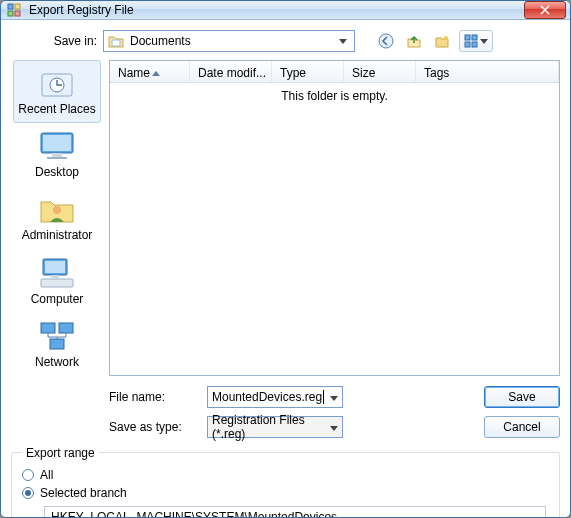 This screenshot has height=518, width=571. I want to click on radio-all, so click(28, 475).